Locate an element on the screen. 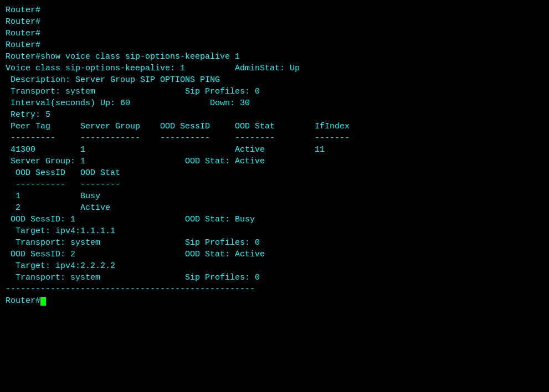 Image resolution: width=549 pixels, height=392 pixels. terminal-line-line27: OOD SessID: 2 OOD Stat: Active is located at coordinates (275, 255).